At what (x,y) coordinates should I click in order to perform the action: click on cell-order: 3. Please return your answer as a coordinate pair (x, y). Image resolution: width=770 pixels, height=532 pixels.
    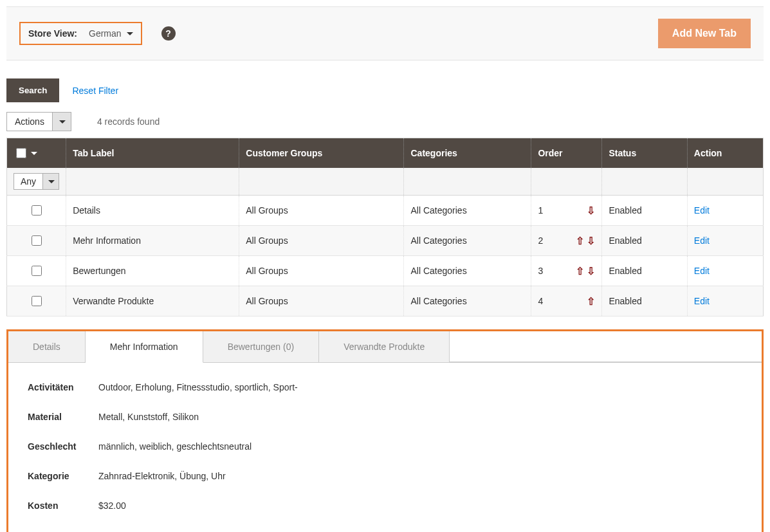
    Looking at the image, I should click on (540, 271).